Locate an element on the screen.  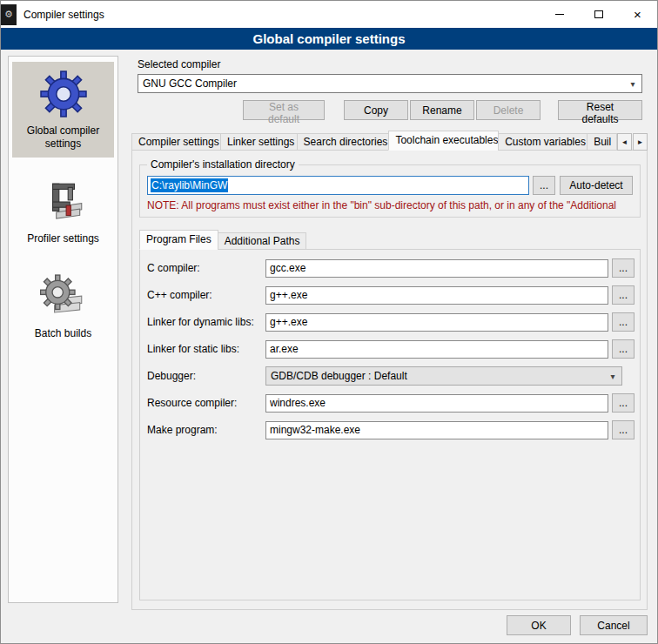
static-linker-label: Linker for static libs: is located at coordinates (206, 349).